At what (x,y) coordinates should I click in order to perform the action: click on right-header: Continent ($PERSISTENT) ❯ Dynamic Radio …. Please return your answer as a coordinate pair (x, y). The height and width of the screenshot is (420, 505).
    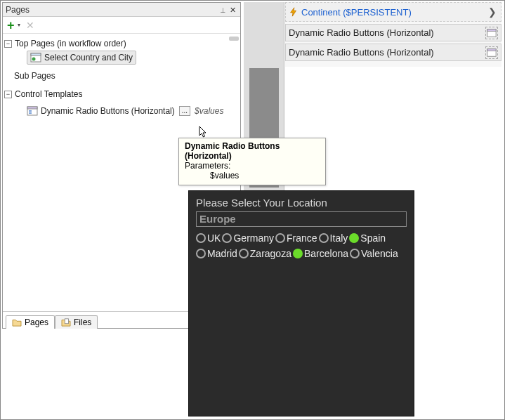
    Looking at the image, I should click on (393, 34).